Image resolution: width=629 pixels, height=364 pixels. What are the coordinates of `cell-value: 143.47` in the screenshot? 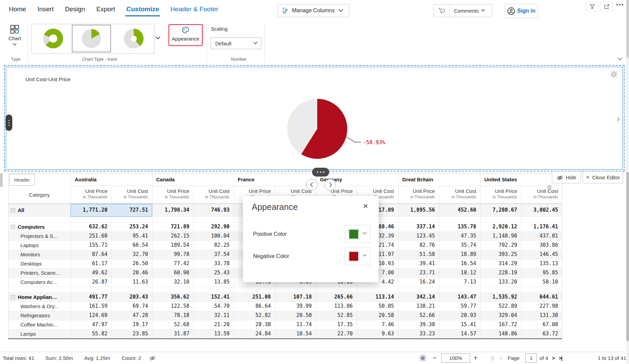 It's located at (458, 297).